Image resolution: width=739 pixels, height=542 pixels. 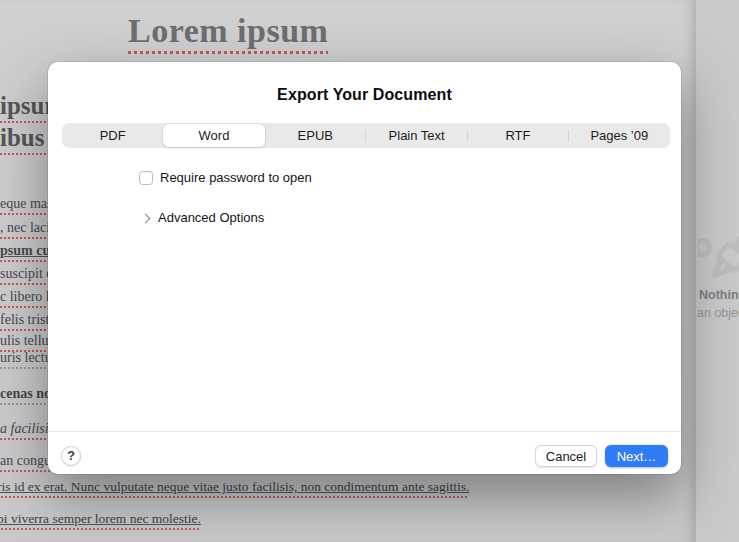 What do you see at coordinates (566, 456) in the screenshot?
I see `cancel-button: Cancel` at bounding box center [566, 456].